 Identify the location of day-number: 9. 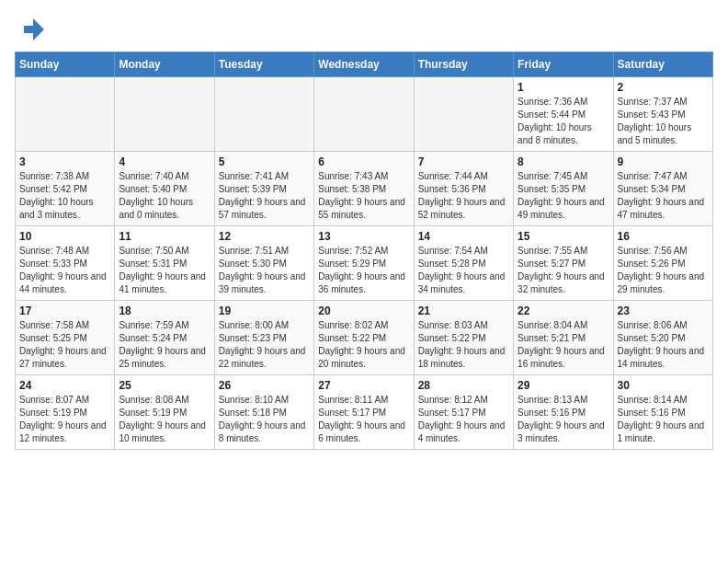
(664, 162).